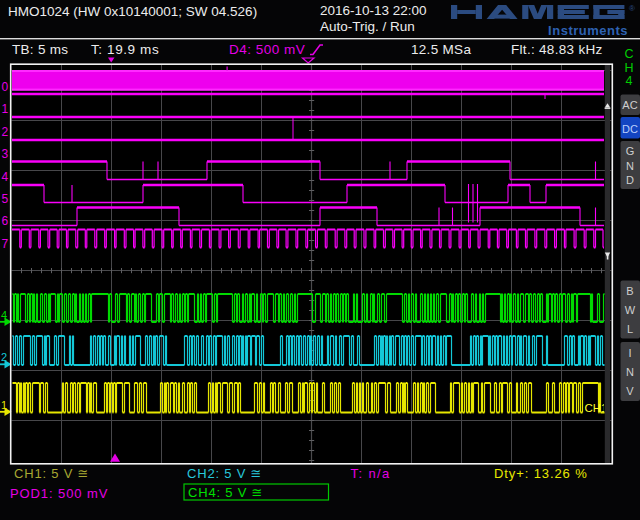  Describe the element at coordinates (630, 105) in the screenshot. I see `svg-text: AC` at that location.